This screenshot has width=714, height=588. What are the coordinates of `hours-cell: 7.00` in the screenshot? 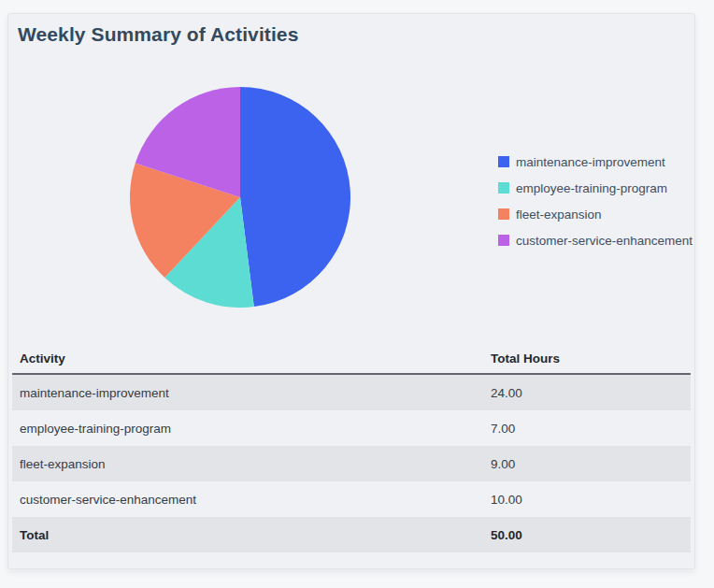 It's located at (587, 428).